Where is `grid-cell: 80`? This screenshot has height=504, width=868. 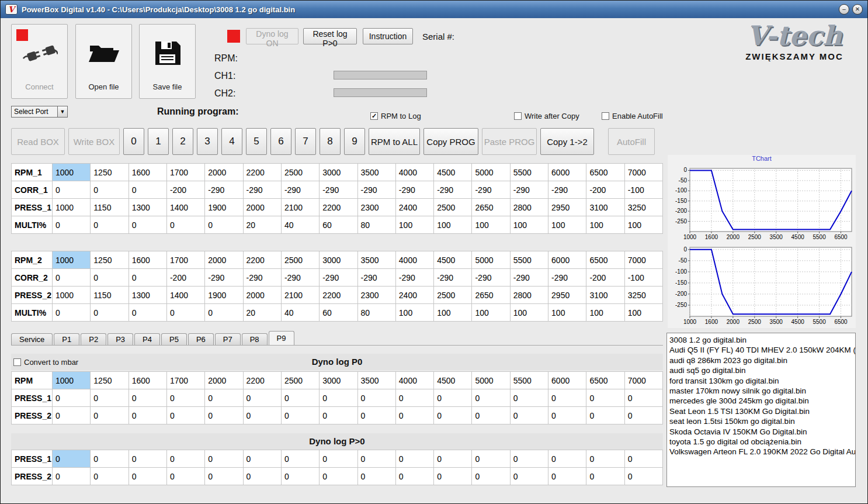 grid-cell: 80 is located at coordinates (376, 225).